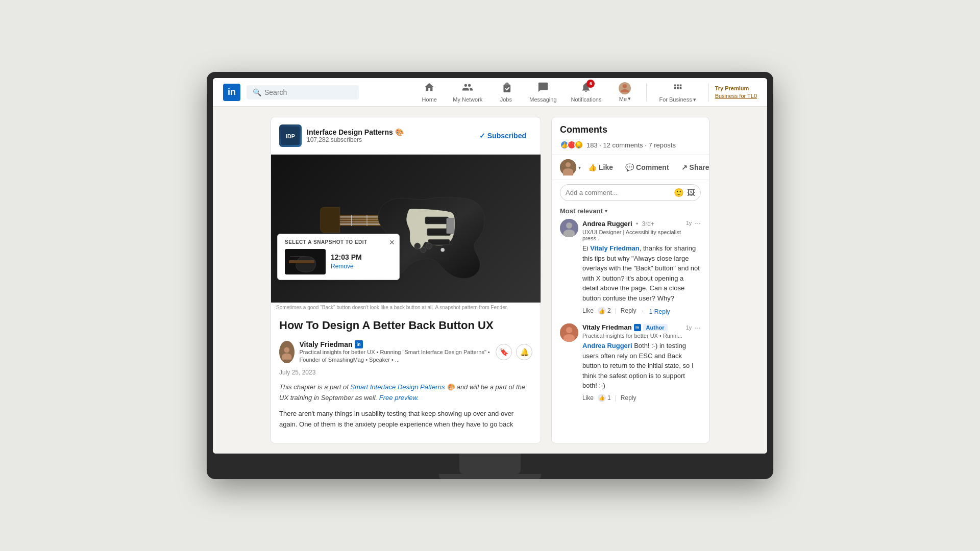 The width and height of the screenshot is (980, 551). Describe the element at coordinates (338, 257) in the screenshot. I see `snapshot-overlay: SELECT A SNAPSHOT TO EDIT ✕` at that location.